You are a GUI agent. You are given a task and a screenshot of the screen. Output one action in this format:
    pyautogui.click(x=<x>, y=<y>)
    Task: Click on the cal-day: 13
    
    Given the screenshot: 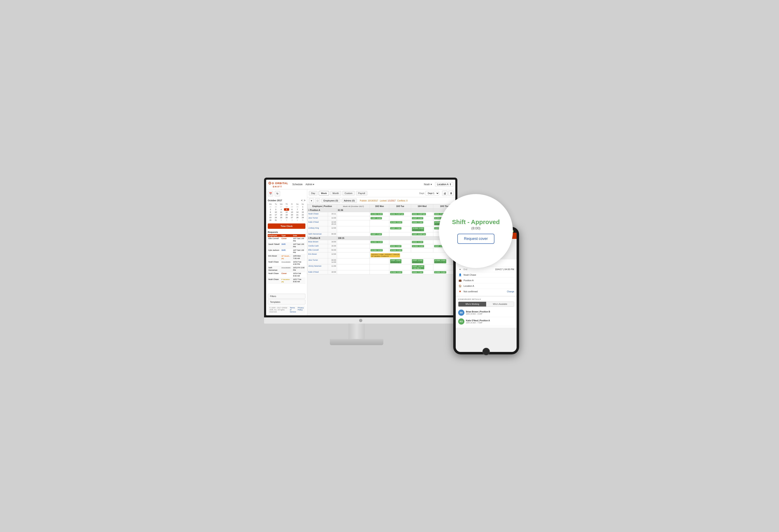 What is the action you would take?
    pyautogui.click(x=292, y=212)
    